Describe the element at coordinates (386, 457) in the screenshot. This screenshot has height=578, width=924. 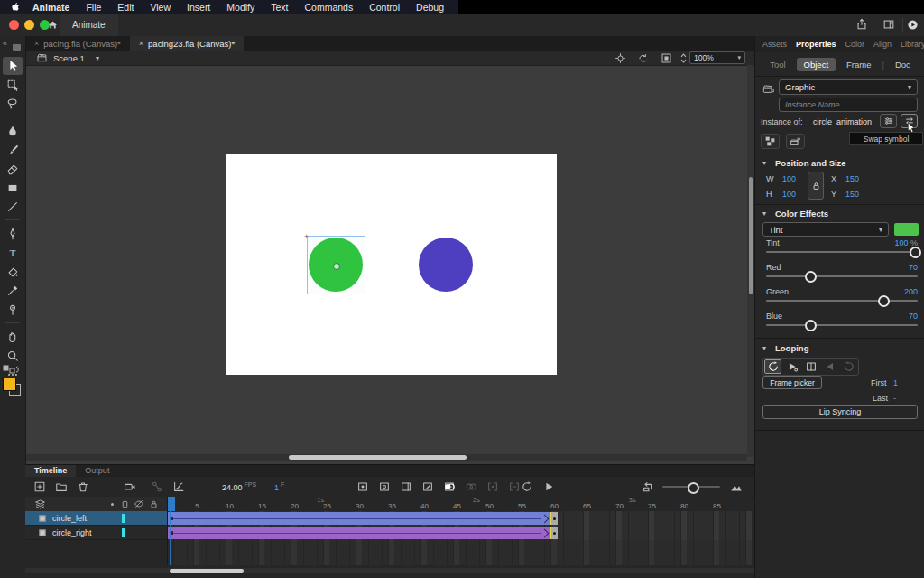
I see `horizontal-scrollbar-track` at that location.